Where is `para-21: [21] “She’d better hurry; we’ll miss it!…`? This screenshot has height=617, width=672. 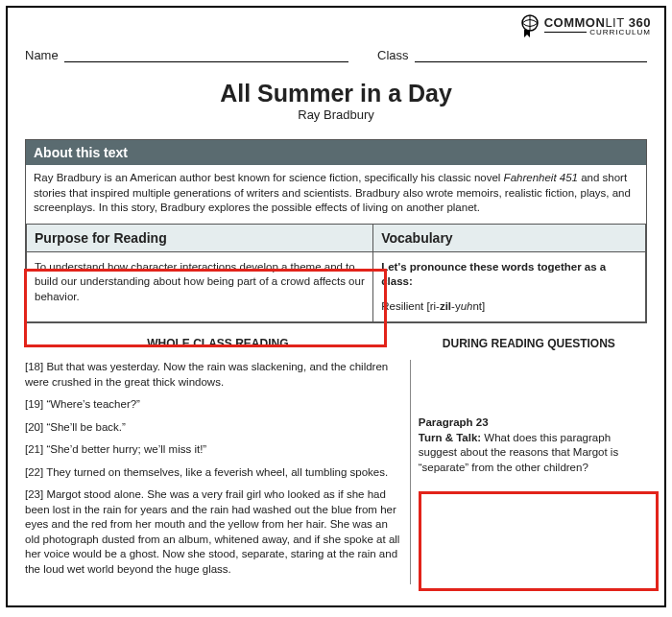
para-21: [21] “She’d better hurry; we’ll miss it!… is located at coordinates (213, 450).